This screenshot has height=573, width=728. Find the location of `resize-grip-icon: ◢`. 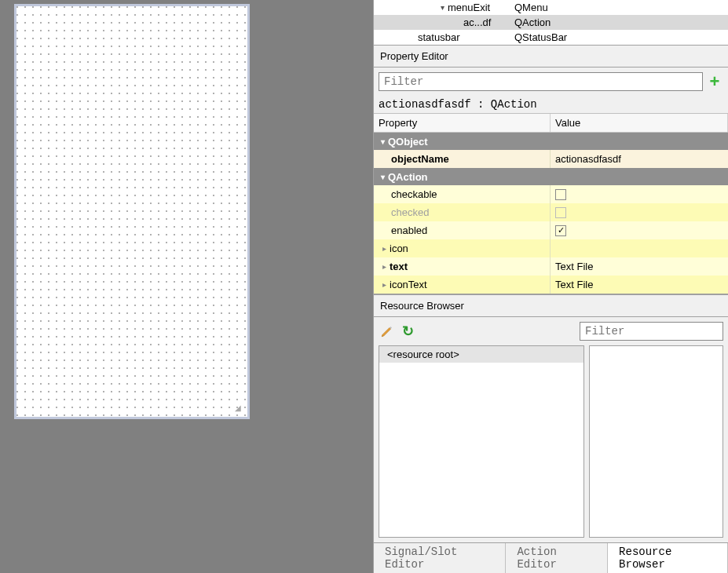

resize-grip-icon: ◢ is located at coordinates (240, 409).